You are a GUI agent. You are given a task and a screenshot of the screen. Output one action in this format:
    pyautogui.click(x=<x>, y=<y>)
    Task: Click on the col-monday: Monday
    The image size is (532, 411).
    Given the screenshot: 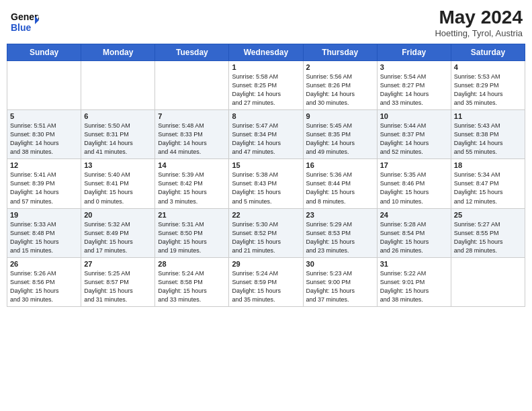 What is the action you would take?
    pyautogui.click(x=118, y=52)
    